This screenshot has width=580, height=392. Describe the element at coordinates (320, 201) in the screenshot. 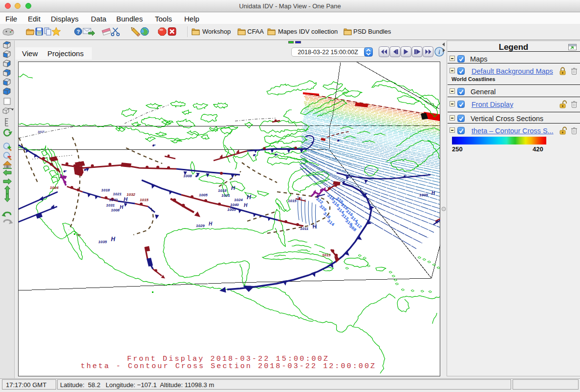

I see `svg-text: 322` at that location.